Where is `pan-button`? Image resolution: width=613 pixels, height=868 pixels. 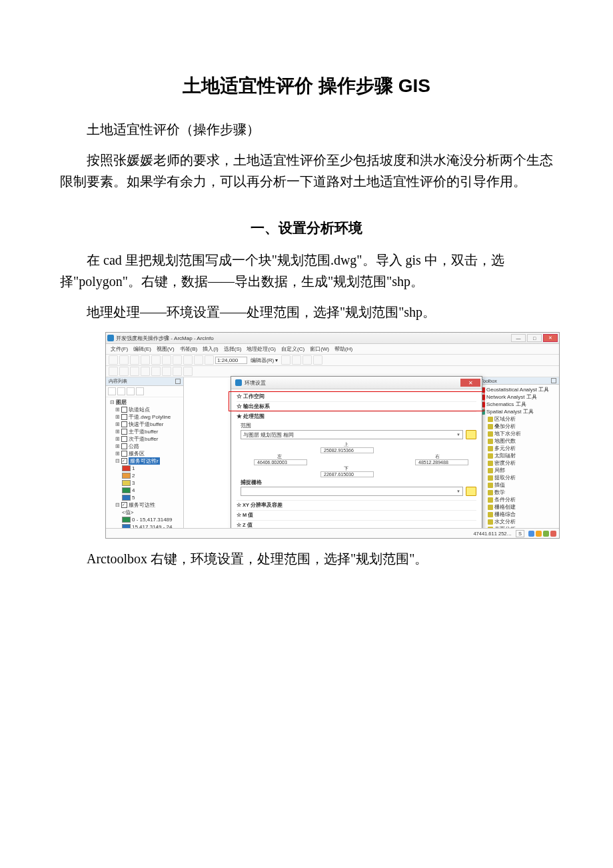 pan-button is located at coordinates (135, 371).